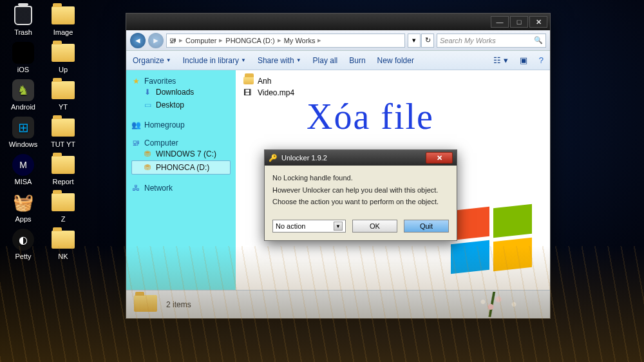 This screenshot has height=362, width=644. What do you see at coordinates (63, 244) in the screenshot?
I see `desktop-icon-nk: NK` at bounding box center [63, 244].